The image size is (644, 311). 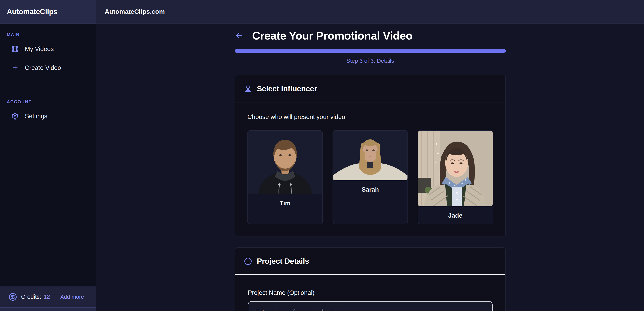 What do you see at coordinates (370, 178) in the screenshot?
I see `influencer-options: Tim` at bounding box center [370, 178].